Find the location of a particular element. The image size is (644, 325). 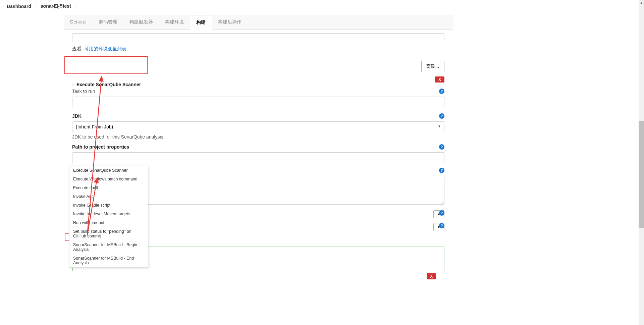

jdk-description: JDK to be used for this SonarQube analys… is located at coordinates (258, 137).